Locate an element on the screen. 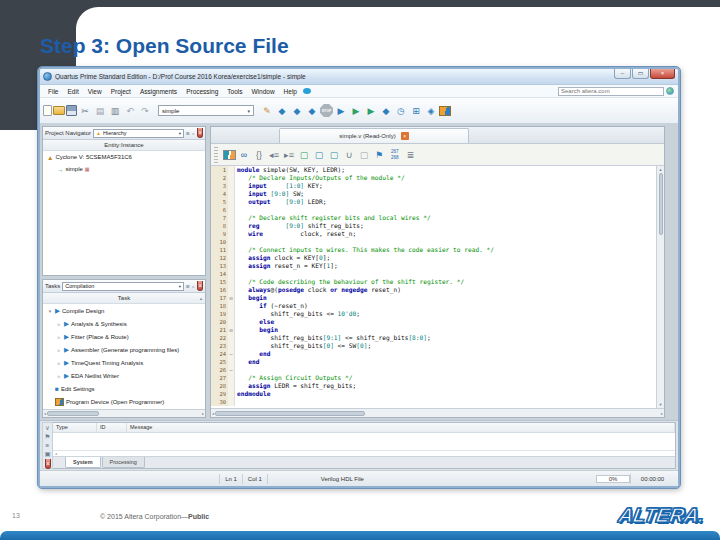  hierarchy-viewer-icon: ⊞ is located at coordinates (416, 111).